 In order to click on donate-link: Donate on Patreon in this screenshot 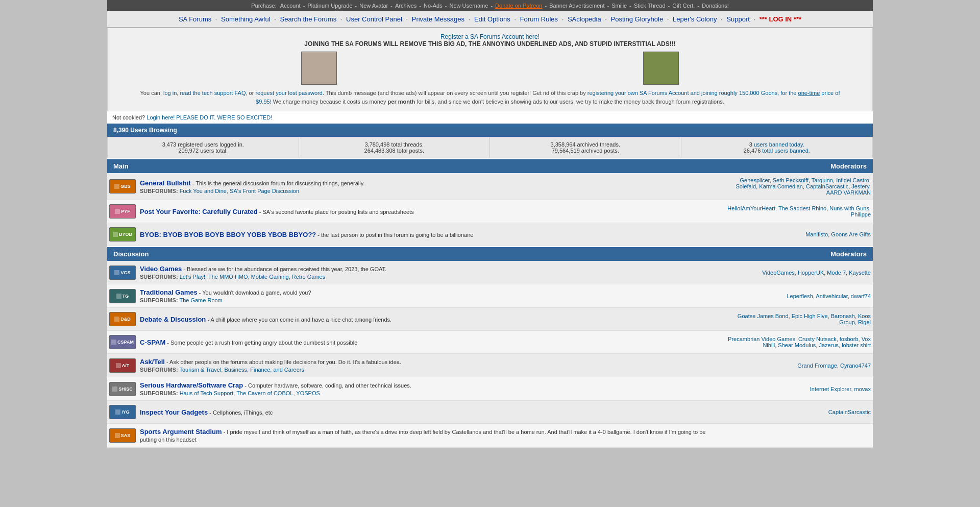, I will do `click(519, 6)`.